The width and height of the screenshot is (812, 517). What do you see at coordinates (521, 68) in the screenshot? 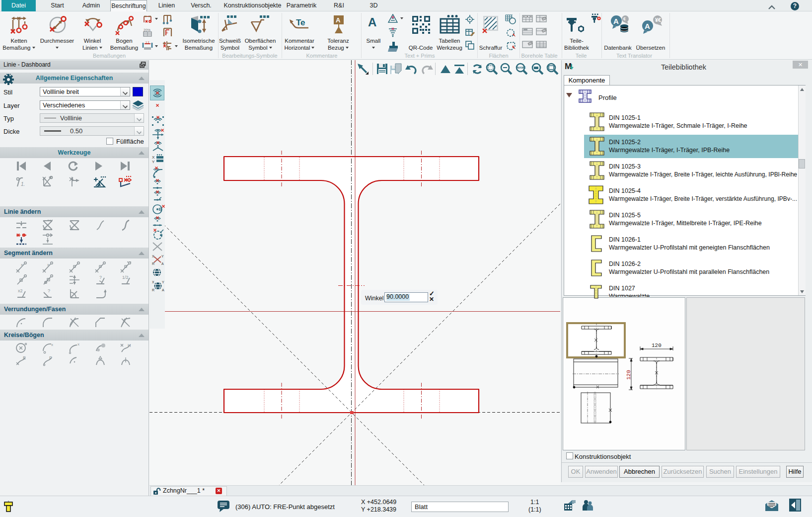
I see `svg-text: NAME` at bounding box center [521, 68].